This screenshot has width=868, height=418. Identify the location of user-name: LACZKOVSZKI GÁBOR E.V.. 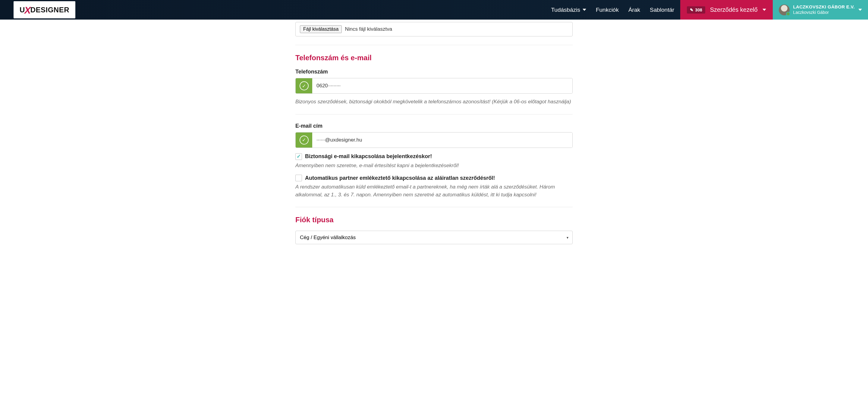
(824, 7).